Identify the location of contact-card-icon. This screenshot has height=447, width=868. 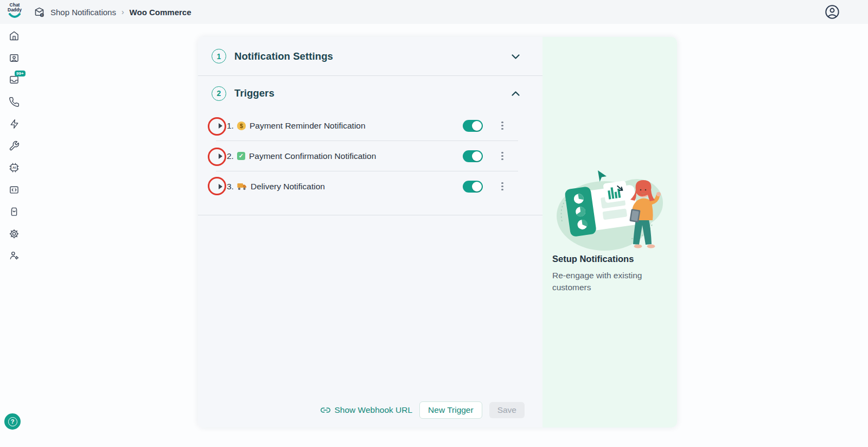
(14, 58).